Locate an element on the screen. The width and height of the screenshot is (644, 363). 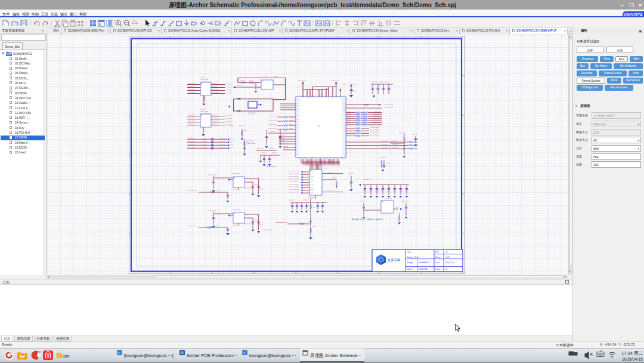
svg-text: bin is located at coordinates (67, 356).